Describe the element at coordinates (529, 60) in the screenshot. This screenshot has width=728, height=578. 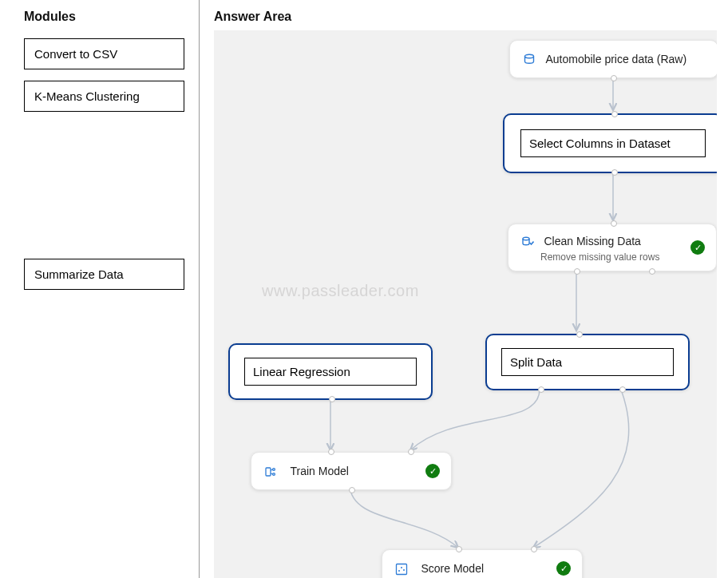
I see `dataset-icon` at that location.